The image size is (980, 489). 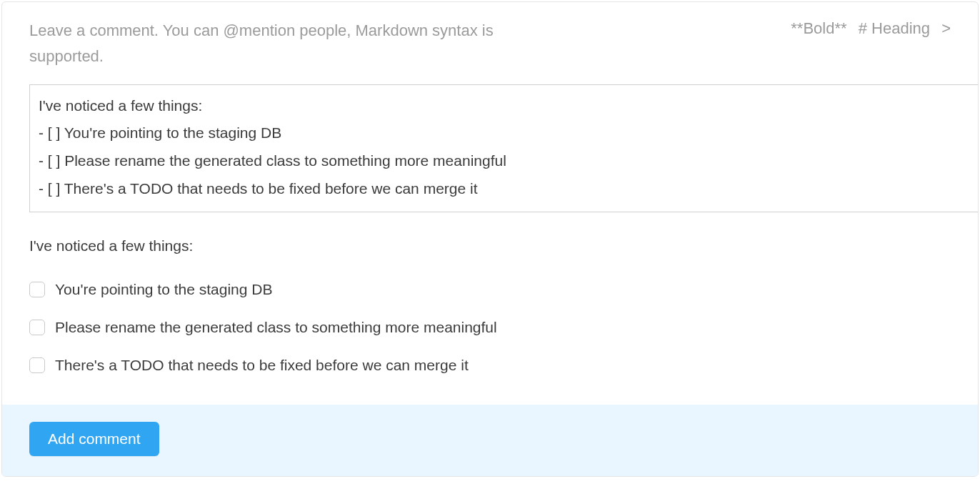 What do you see at coordinates (490, 246) in the screenshot?
I see `preview-intro: I've noticed a few things:` at bounding box center [490, 246].